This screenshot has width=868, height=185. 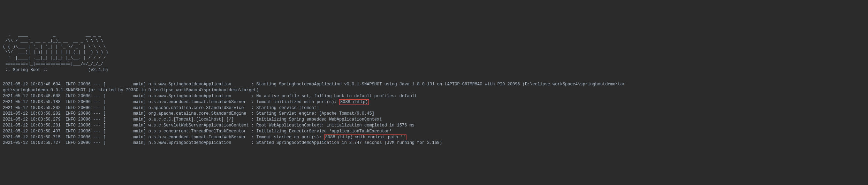 What do you see at coordinates (295, 102) in the screenshot?
I see `log-message-prefix: : Tomcat initialized with port(s):` at bounding box center [295, 102].